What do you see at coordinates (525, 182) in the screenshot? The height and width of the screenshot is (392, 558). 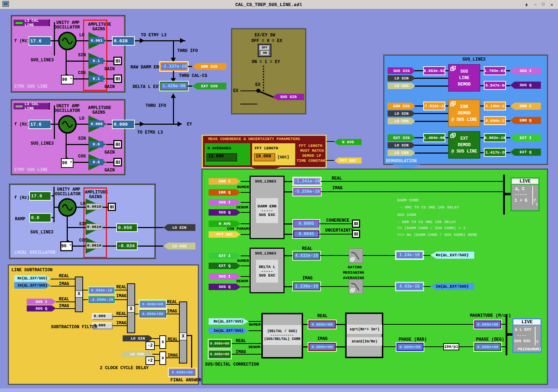 I see `live-title: LIVE` at bounding box center [525, 182].